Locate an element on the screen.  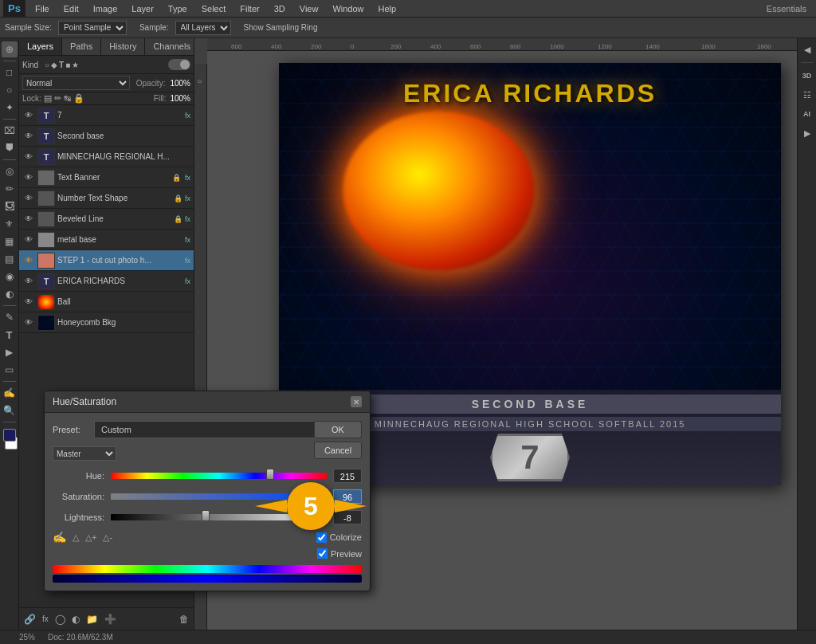
menu-3d: 3D is located at coordinates (280, 9).